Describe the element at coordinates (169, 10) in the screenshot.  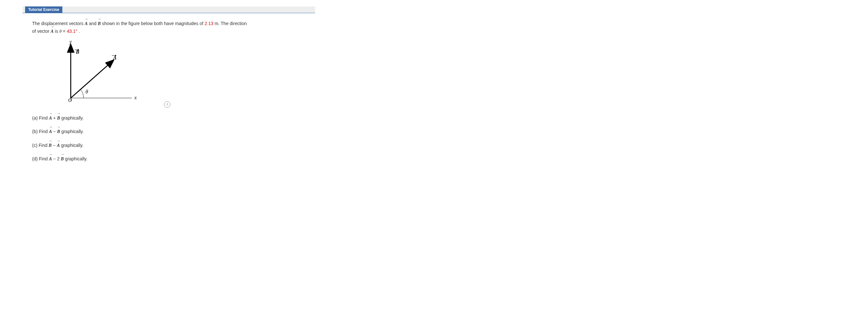
I see `section-header: Tutorial Exercise` at that location.